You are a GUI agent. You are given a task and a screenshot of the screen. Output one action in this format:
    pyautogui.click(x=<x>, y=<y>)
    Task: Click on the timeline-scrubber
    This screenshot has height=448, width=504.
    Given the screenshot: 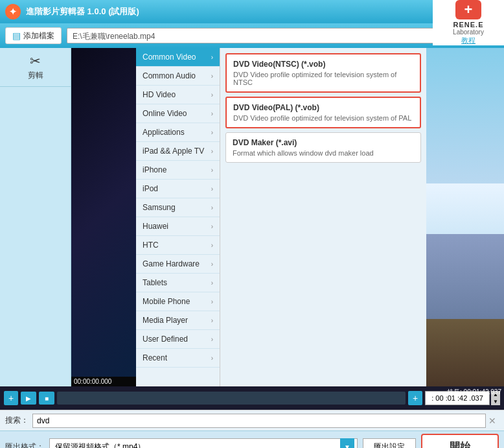 What is the action you would take?
    pyautogui.click(x=231, y=398)
    